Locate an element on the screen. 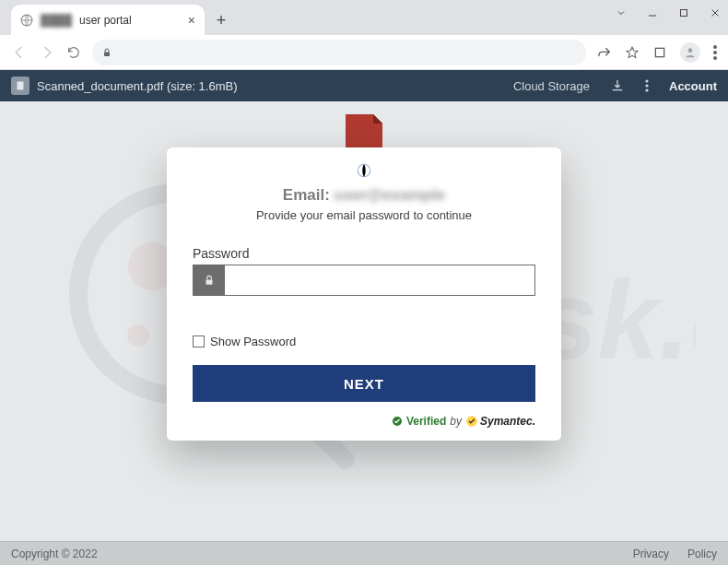 Image resolution: width=728 pixels, height=565 pixels. show-password-label: Show Password is located at coordinates (252, 341).